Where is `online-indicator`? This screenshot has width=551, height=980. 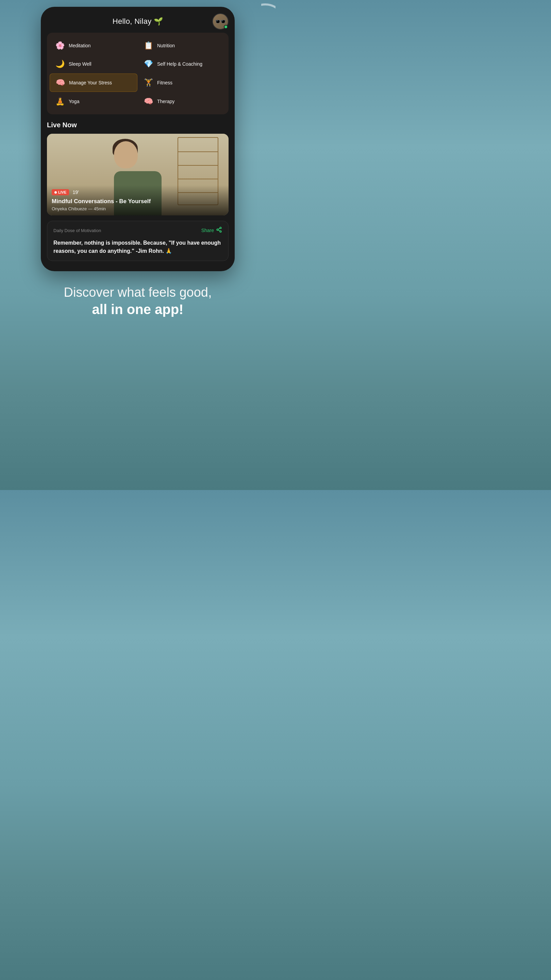 online-indicator is located at coordinates (226, 27).